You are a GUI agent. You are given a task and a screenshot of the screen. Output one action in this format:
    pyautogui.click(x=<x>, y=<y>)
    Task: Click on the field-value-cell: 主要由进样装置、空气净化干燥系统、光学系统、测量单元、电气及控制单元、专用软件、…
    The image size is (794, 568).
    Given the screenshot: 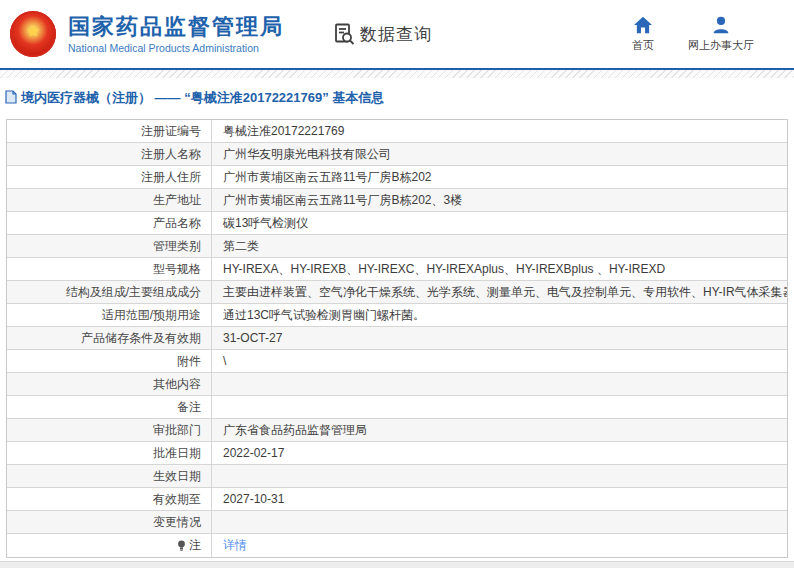 What is the action you would take?
    pyautogui.click(x=500, y=292)
    